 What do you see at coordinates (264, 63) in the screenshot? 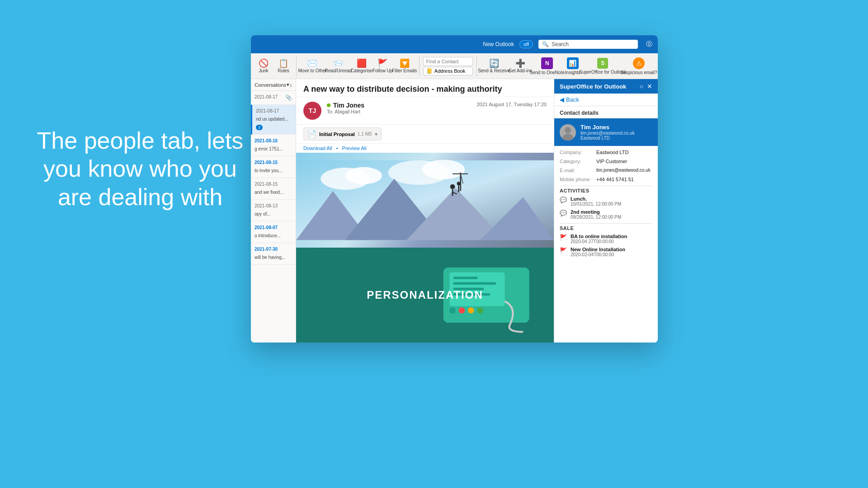
I see `junk-icon: 🚫` at bounding box center [264, 63].